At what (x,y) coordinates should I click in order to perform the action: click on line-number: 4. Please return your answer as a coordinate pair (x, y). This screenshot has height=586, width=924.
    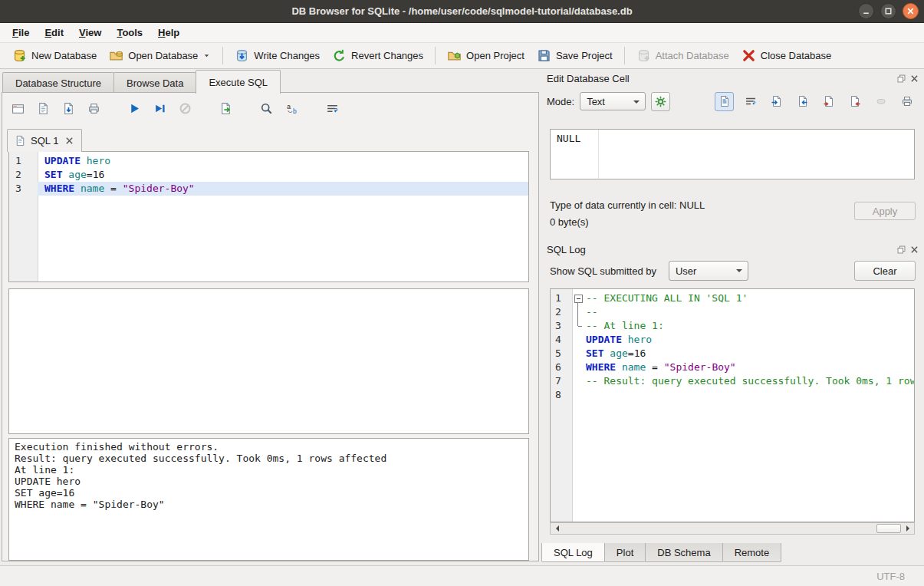
    Looking at the image, I should click on (561, 340).